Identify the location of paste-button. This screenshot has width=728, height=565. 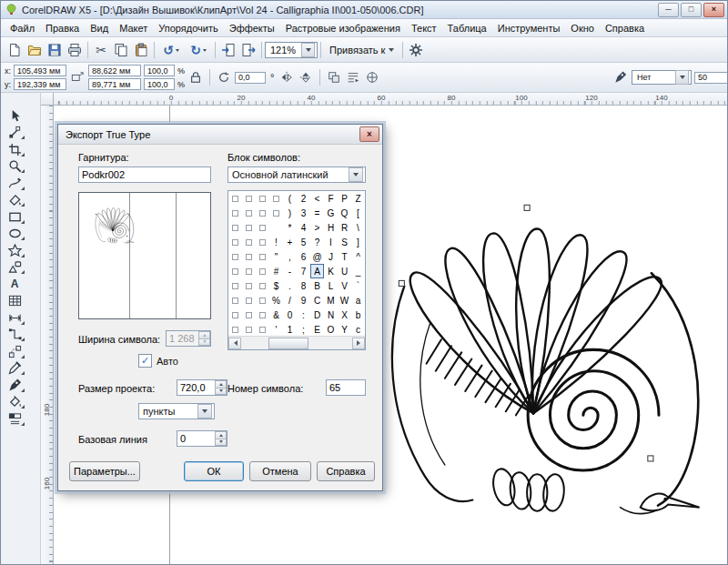
(141, 50).